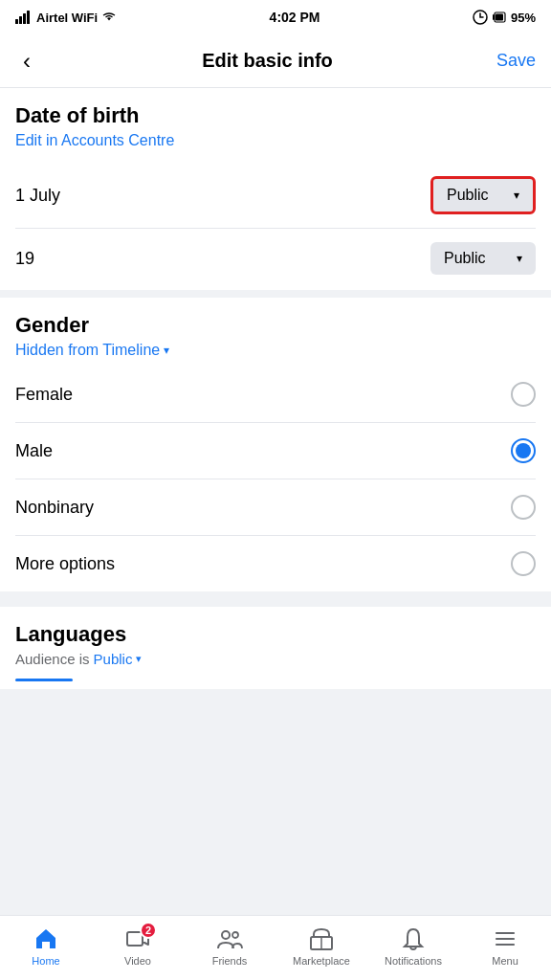 This screenshot has width=551, height=980. What do you see at coordinates (276, 17) in the screenshot?
I see `status-bar: Airtel WiFi 4:02 PM 95%` at bounding box center [276, 17].